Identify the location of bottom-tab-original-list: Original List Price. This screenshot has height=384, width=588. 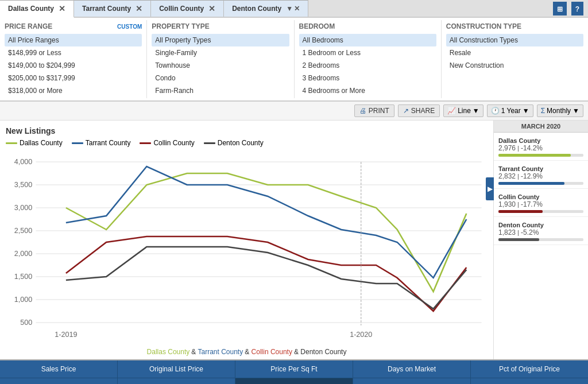
(177, 369).